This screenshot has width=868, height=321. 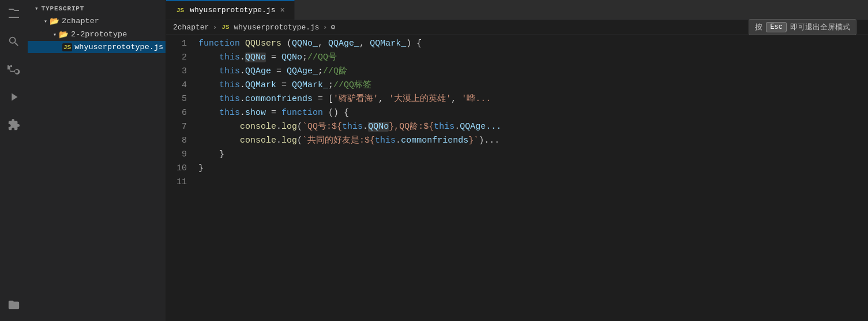 I want to click on breadcrumb-2chapter: 2chapter, so click(x=191, y=28).